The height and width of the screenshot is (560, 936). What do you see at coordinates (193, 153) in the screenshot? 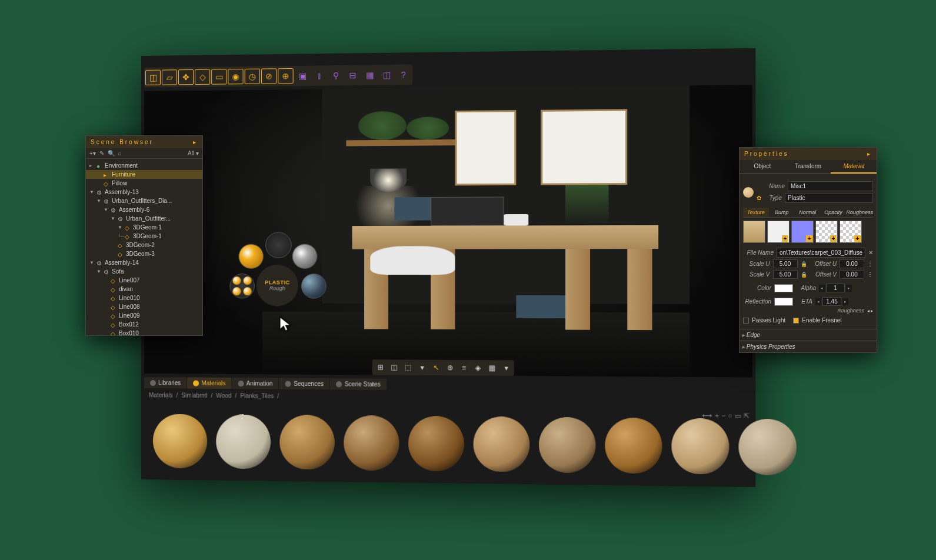
I see `filter-dropdown: All ▾` at bounding box center [193, 153].